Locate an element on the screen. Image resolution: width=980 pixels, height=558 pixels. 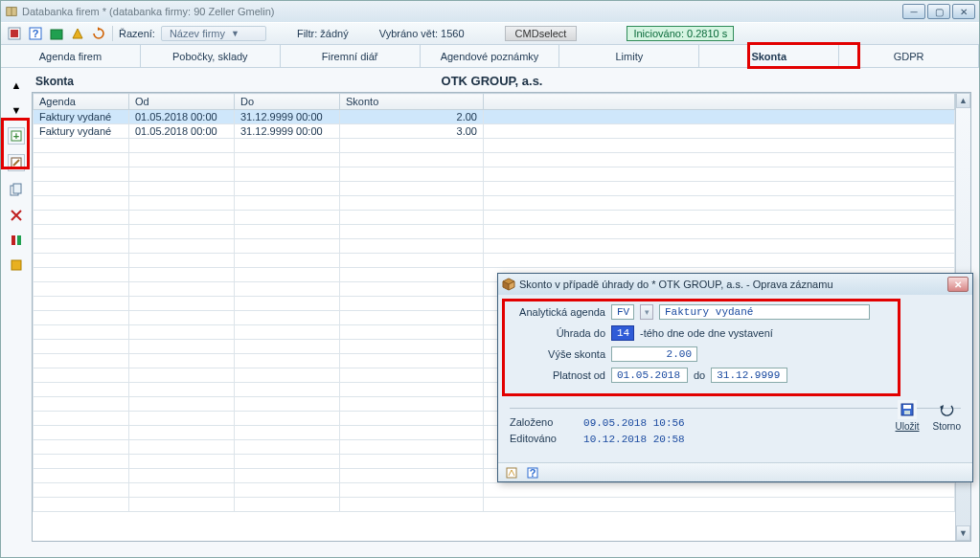
sort-value: Název firmy is located at coordinates (197, 33).